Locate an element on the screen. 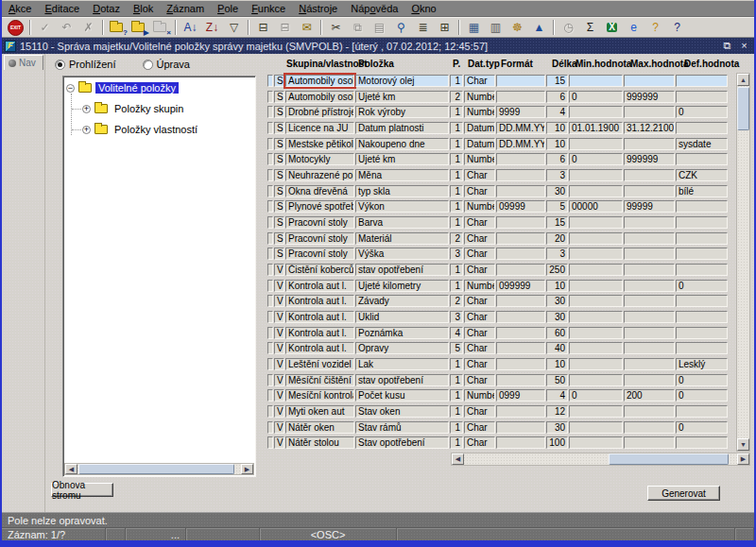 This screenshot has width=756, height=547. table-cell: 6 is located at coordinates (558, 159).